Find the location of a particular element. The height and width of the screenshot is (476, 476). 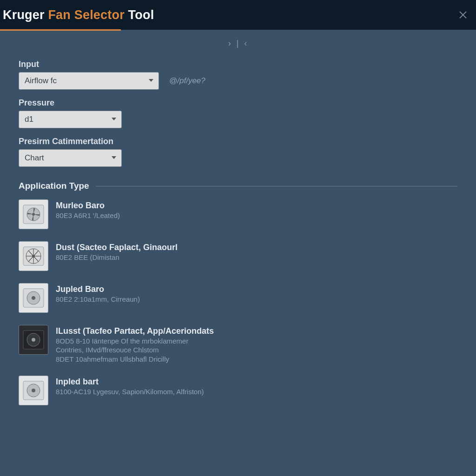

close-icon is located at coordinates (463, 15).